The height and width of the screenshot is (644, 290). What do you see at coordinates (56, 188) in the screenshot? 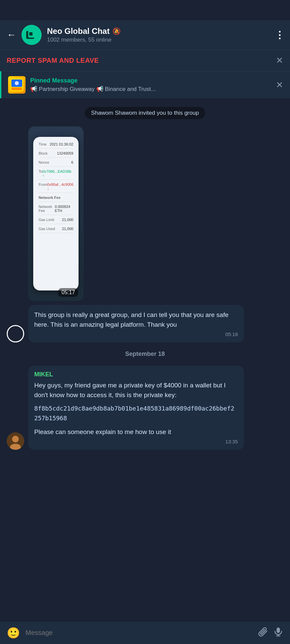
I see `phone-row-from: From 0x90af...4c9006 ↓` at bounding box center [56, 188].